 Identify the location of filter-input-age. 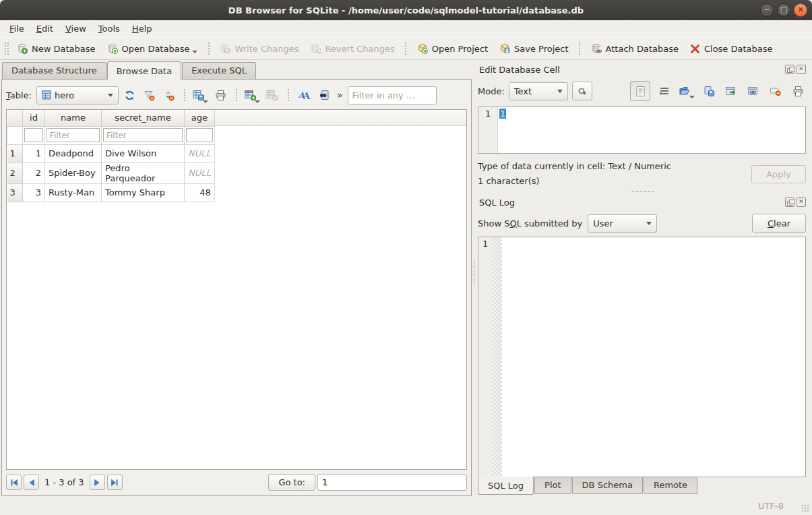
(199, 135).